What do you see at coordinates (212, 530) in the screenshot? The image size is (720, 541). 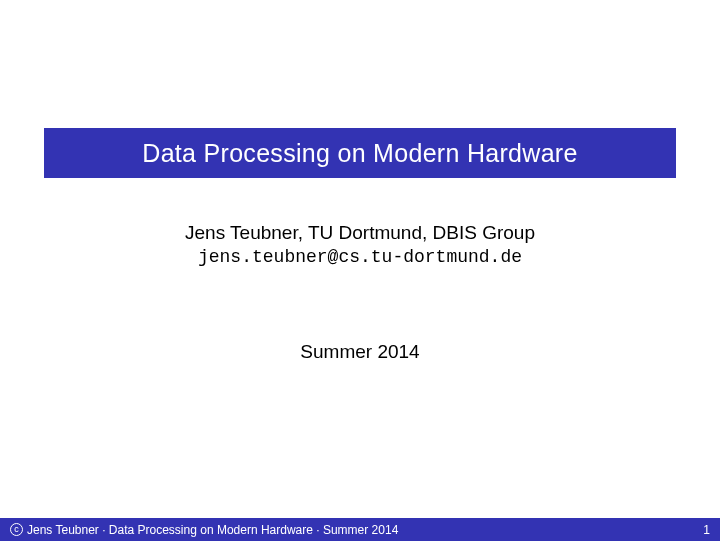 I see `footer-text: Jens Teubner · Data Processing on Modern…` at bounding box center [212, 530].